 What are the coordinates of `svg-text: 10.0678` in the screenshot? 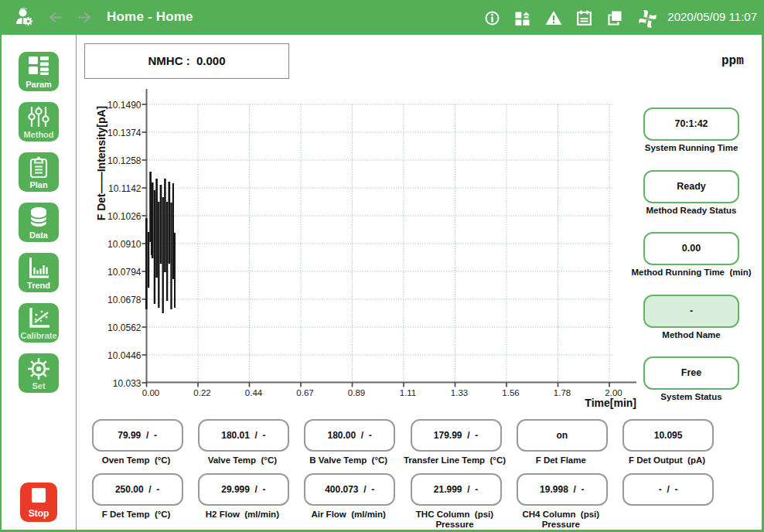 It's located at (124, 300).